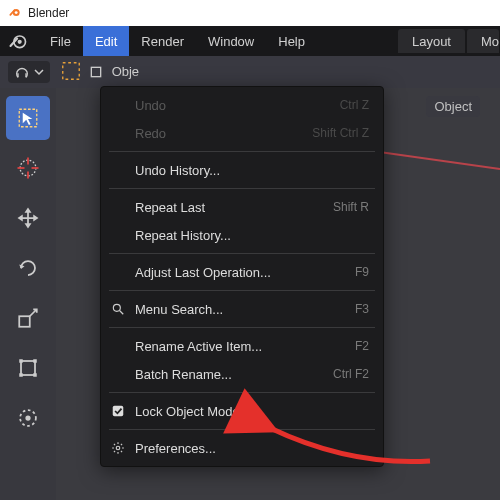 This screenshot has width=500, height=500. Describe the element at coordinates (250, 72) in the screenshot. I see `header-toolbar: Obje` at that location.